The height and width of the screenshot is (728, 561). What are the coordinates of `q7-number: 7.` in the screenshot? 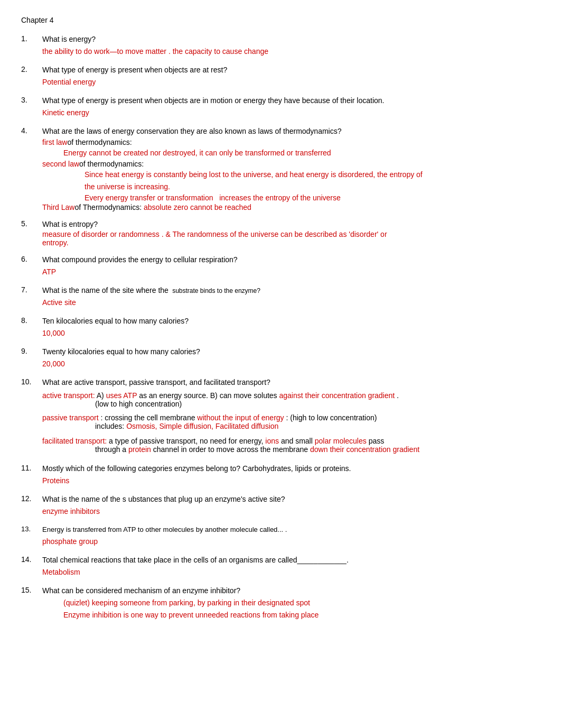 It's located at (32, 290).